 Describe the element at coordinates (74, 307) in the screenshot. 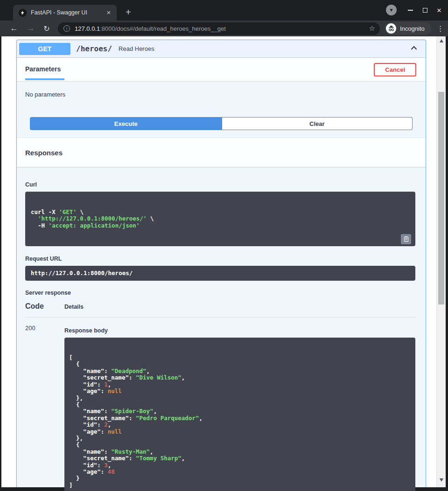

I see `details-column-header: Details` at that location.